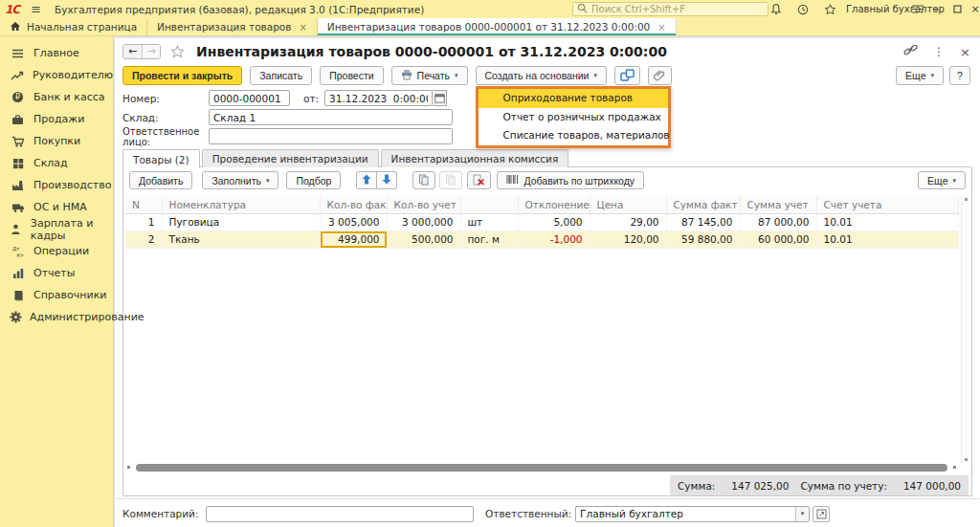 The width and height of the screenshot is (980, 527). I want to click on comment-input, so click(340, 515).